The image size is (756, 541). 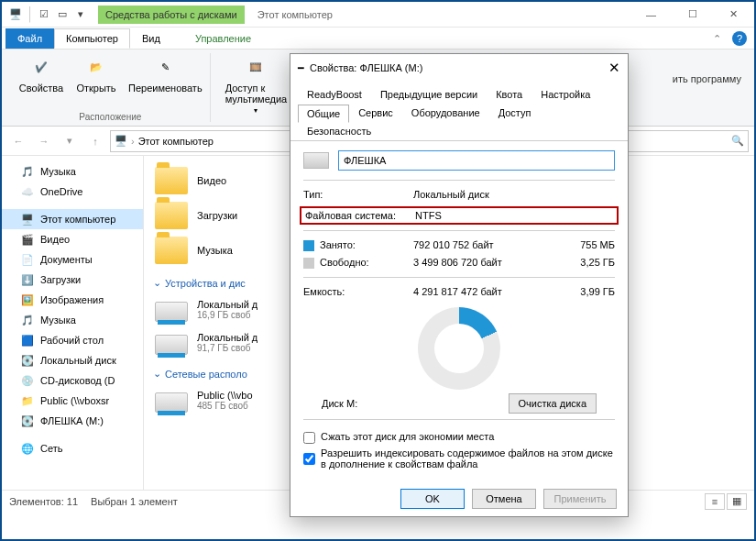 I want to click on capacity-human: 3,99 ГБ, so click(x=587, y=292).